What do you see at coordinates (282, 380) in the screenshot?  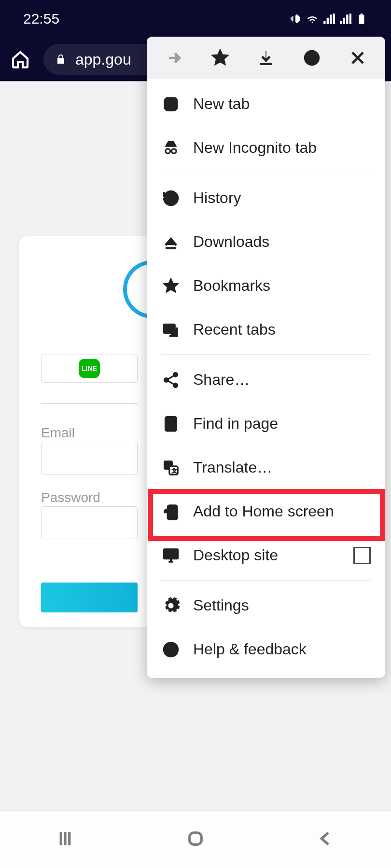 I see `menu-label: Share…` at bounding box center [282, 380].